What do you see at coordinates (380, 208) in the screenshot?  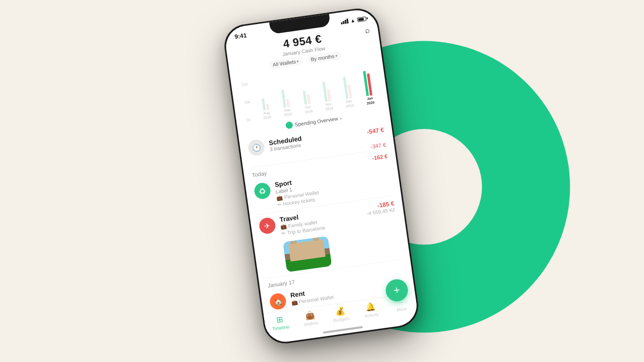 I see `travel-amount-block: -185 € -4 659,45 Kč` at bounding box center [380, 208].